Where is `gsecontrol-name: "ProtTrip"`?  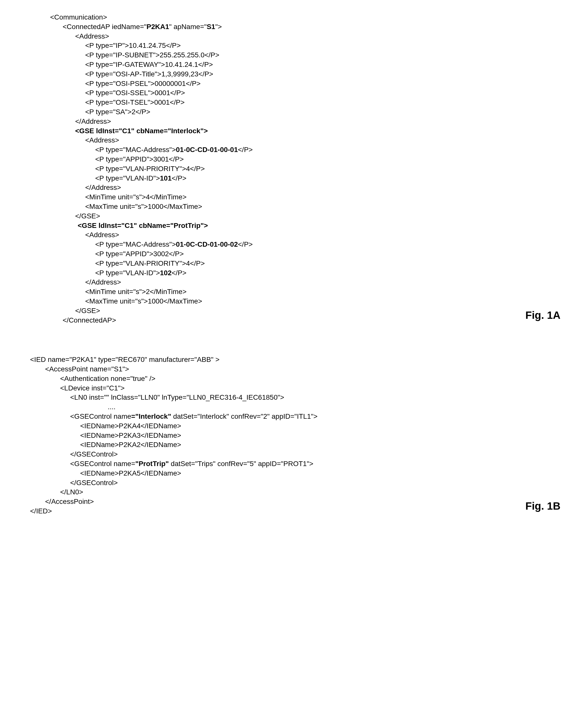
gsecontrol-name: "ProtTrip" is located at coordinates (152, 464).